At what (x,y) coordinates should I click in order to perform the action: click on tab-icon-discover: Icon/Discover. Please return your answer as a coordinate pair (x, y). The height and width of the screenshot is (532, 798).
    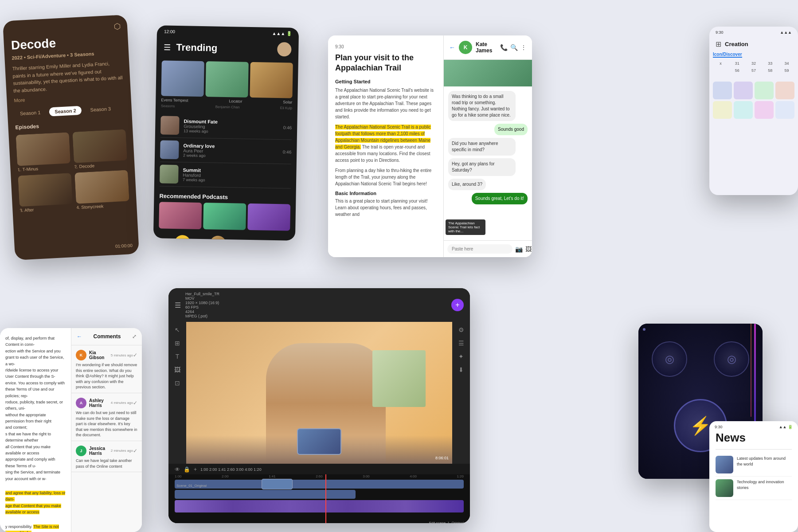
    Looking at the image, I should click on (728, 55).